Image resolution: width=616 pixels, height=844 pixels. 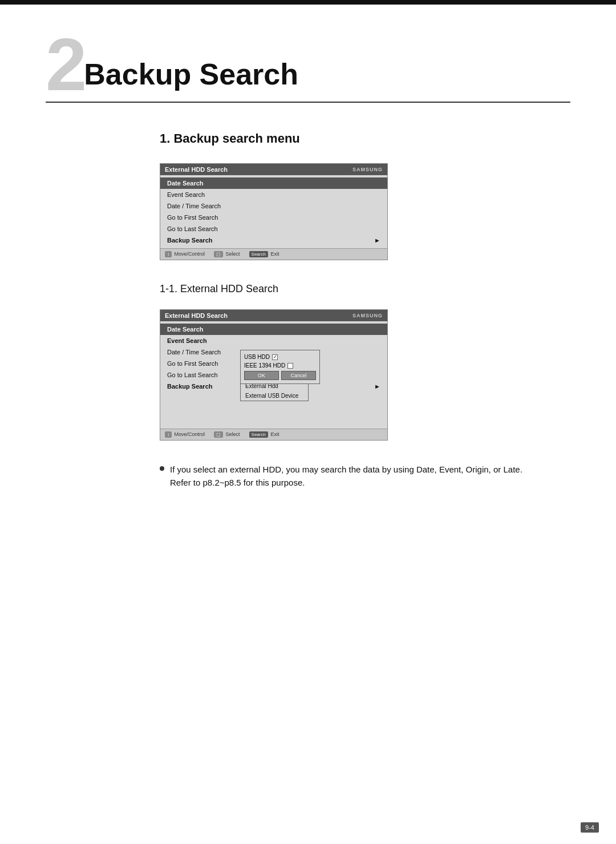 I want to click on select-key-2: ▢, so click(x=218, y=435).